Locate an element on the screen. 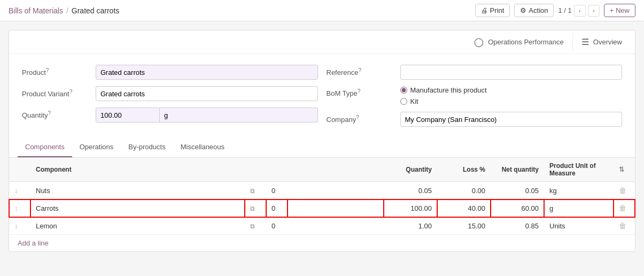 The image size is (644, 276). action-row: ◯ Operations Performance ☰ Overview is located at coordinates (322, 42).